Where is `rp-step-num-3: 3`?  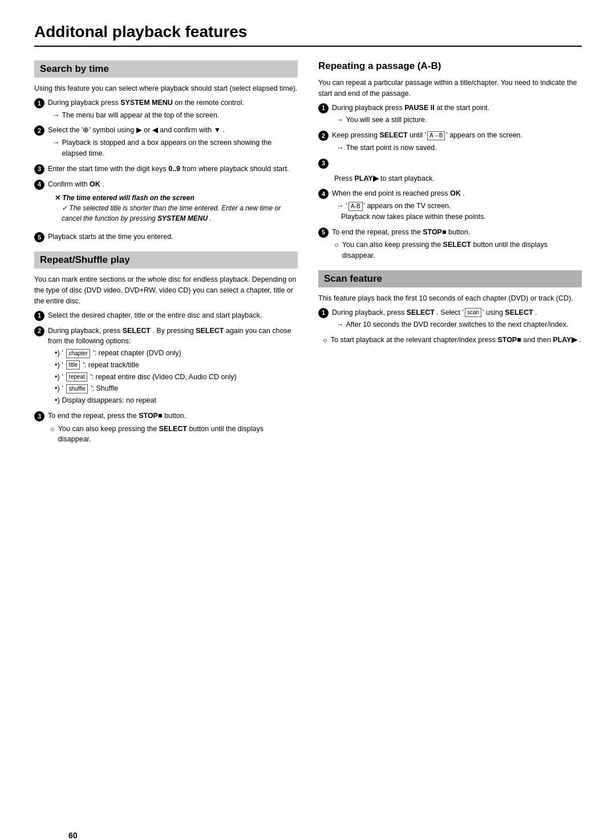
rp-step-num-3: 3 is located at coordinates (323, 164).